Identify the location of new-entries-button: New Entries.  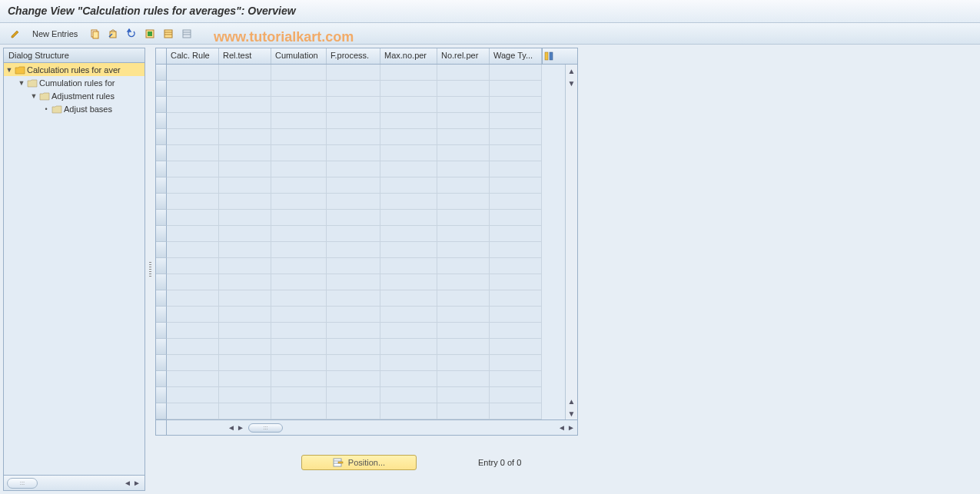
(55, 34).